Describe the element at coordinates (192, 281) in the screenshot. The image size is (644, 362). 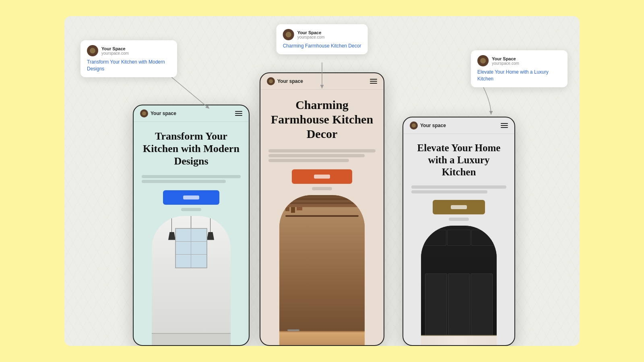
I see `phone-left-arch-image` at that location.